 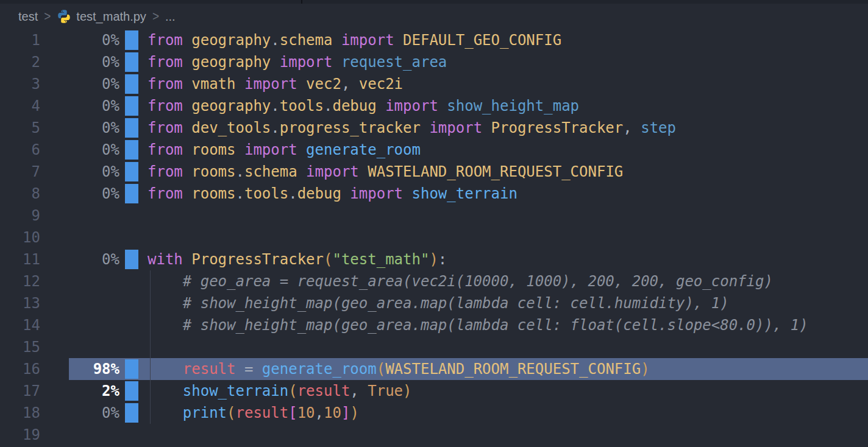 What do you see at coordinates (20, 40) in the screenshot?
I see `line-number: 1` at bounding box center [20, 40].